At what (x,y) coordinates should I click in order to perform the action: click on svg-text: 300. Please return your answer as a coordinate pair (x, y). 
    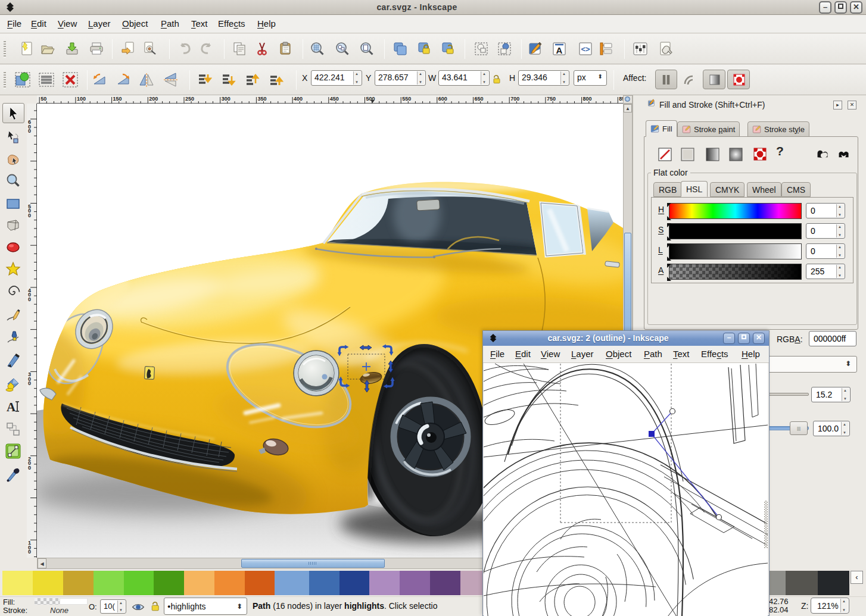
    Looking at the image, I should click on (226, 99).